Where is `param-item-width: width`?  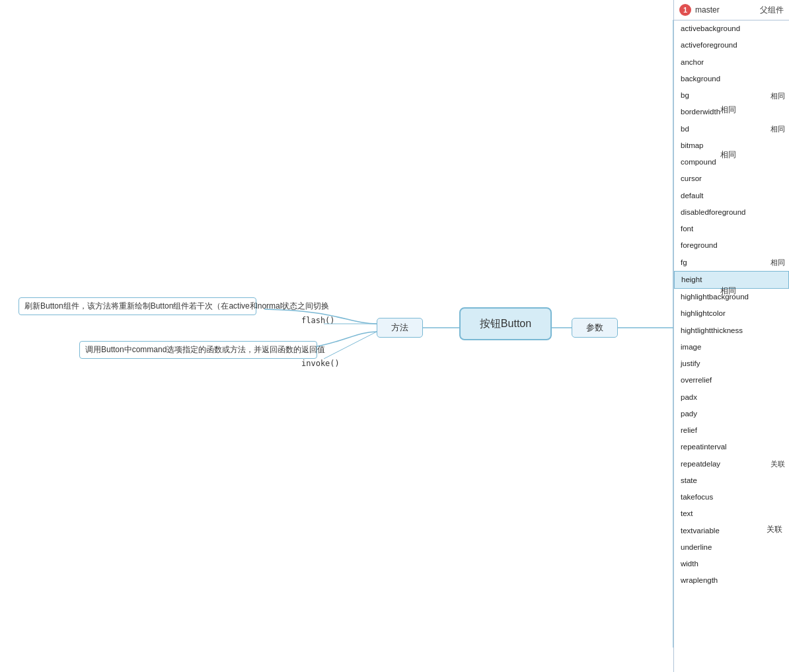
param-item-width: width is located at coordinates (732, 564).